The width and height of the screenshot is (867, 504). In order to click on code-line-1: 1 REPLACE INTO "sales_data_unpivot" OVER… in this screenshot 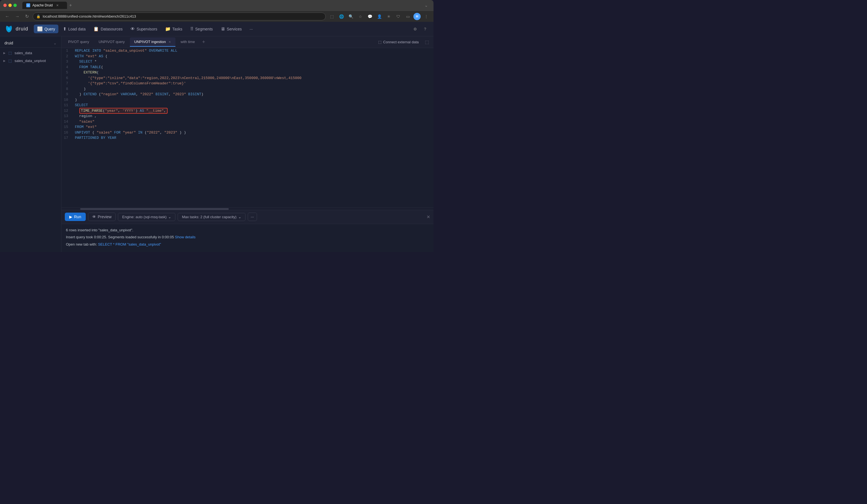, I will do `click(248, 51)`.